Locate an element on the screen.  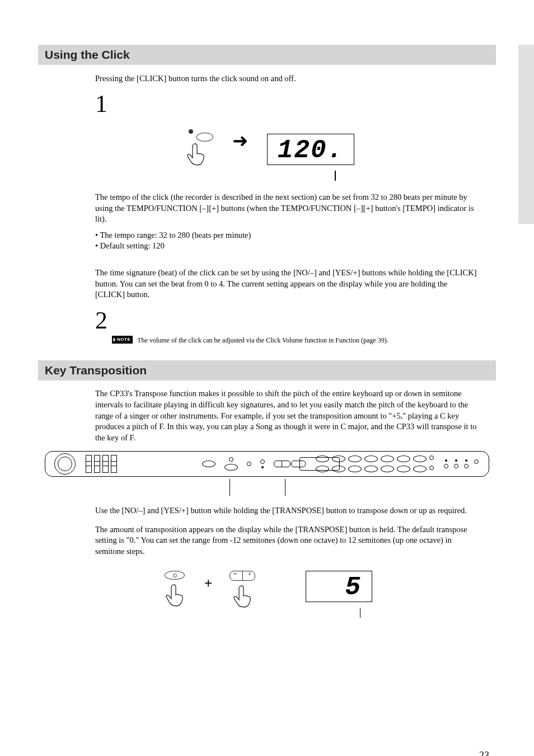
panel-leader-lines is located at coordinates (267, 488).